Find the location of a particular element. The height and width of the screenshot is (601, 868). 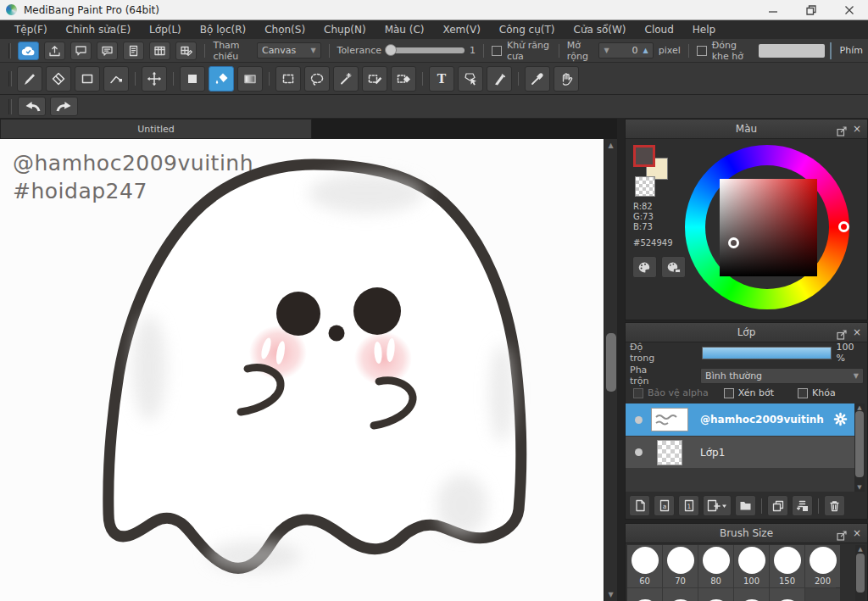

lock-checkbox is located at coordinates (803, 393).